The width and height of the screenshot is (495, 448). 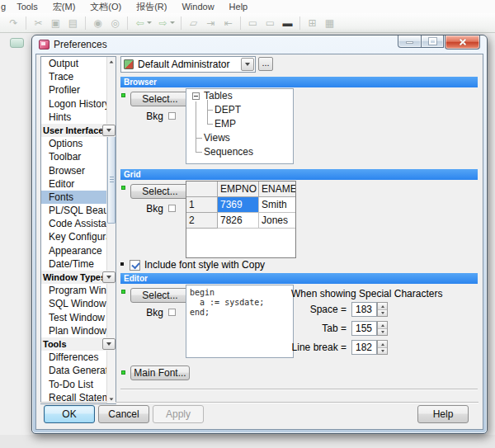 What do you see at coordinates (202, 190) in the screenshot?
I see `column-header` at bounding box center [202, 190].